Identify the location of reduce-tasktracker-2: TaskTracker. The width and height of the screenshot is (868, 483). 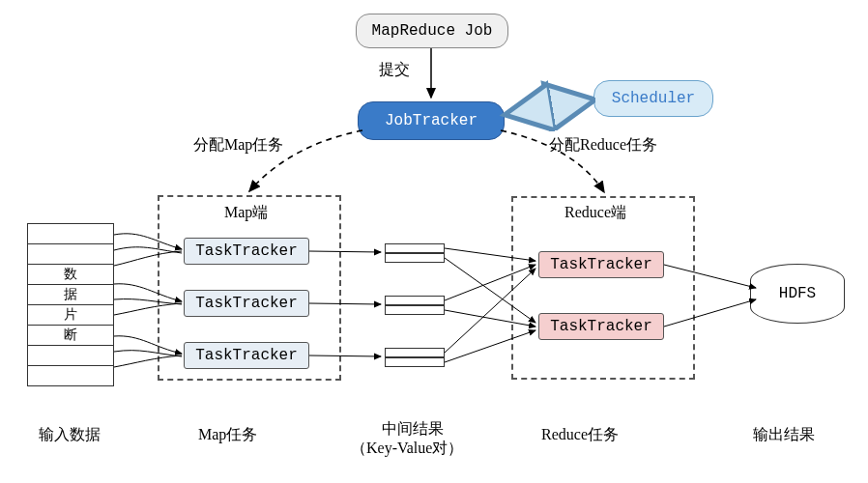
(601, 327).